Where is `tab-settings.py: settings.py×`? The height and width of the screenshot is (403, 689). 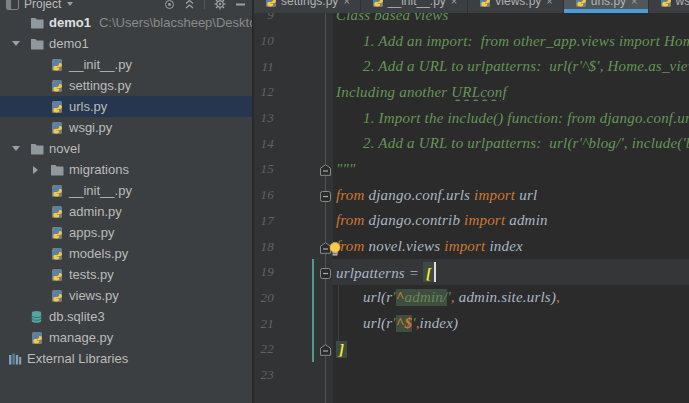
tab-settings.py: settings.py× is located at coordinates (308, 6).